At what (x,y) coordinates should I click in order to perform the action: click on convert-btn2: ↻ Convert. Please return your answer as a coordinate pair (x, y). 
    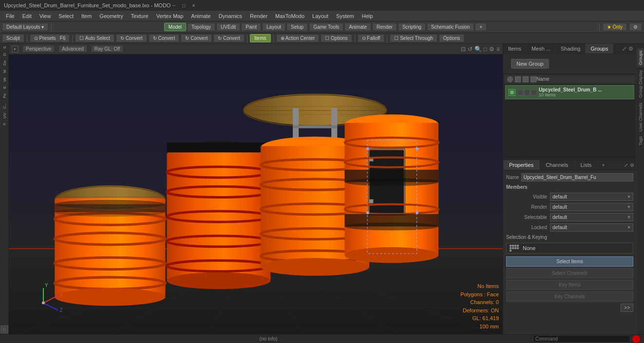
    Looking at the image, I should click on (164, 38).